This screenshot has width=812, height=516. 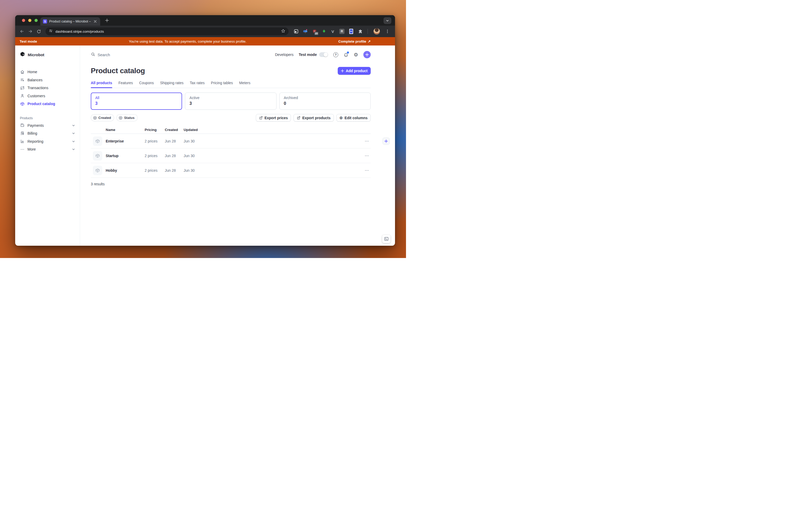 What do you see at coordinates (346, 55) in the screenshot?
I see `notifications-bell-icon` at bounding box center [346, 55].